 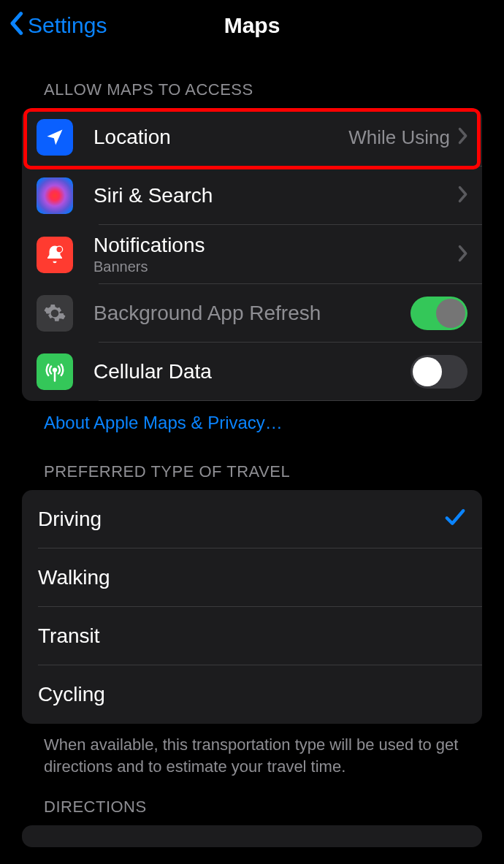 I want to click on bell-icon, so click(x=55, y=255).